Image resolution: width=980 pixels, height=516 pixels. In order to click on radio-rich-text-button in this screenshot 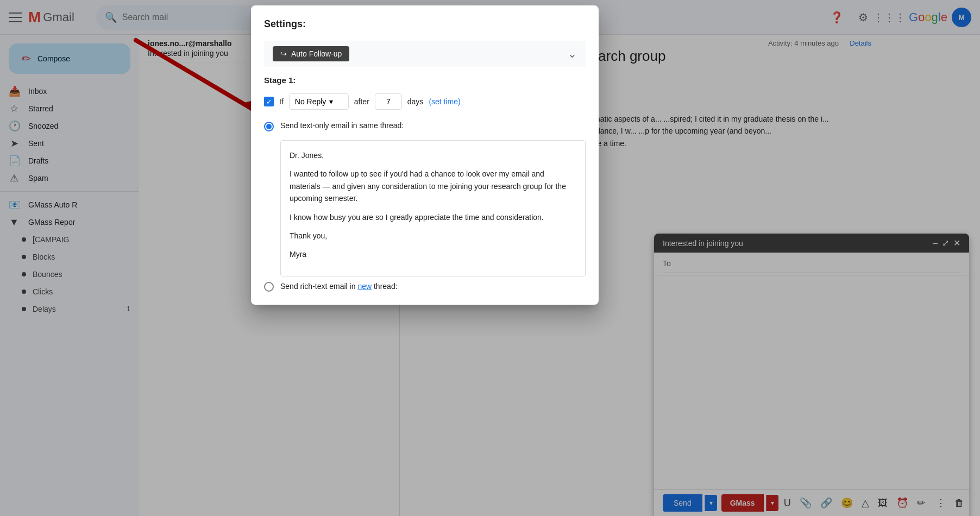, I will do `click(269, 287)`.